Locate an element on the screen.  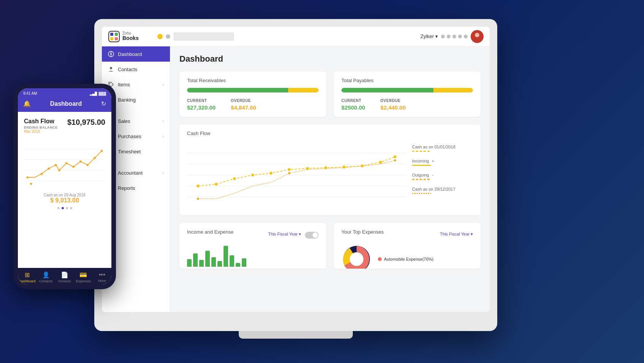
phone-cashflow-section: Cash Flow ENDING BALANCE Mar 2018 is located at coordinates (41, 126).